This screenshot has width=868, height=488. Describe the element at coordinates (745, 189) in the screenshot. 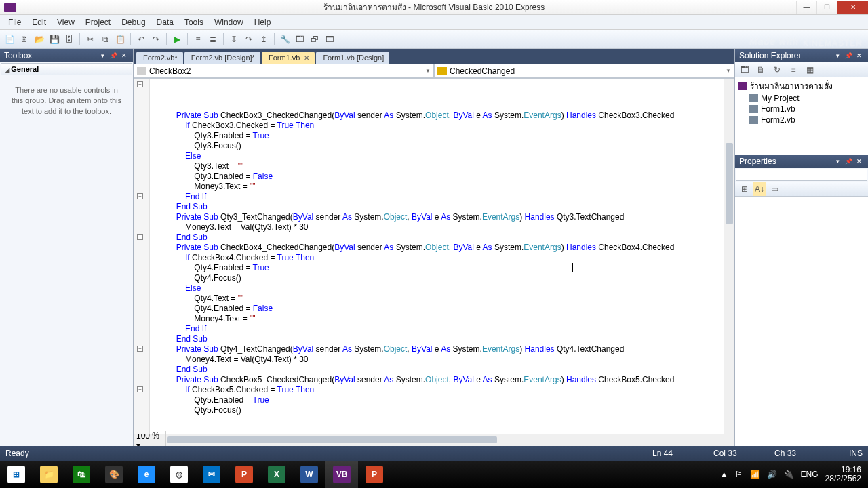

I see `categorized-icon: ⊞` at that location.